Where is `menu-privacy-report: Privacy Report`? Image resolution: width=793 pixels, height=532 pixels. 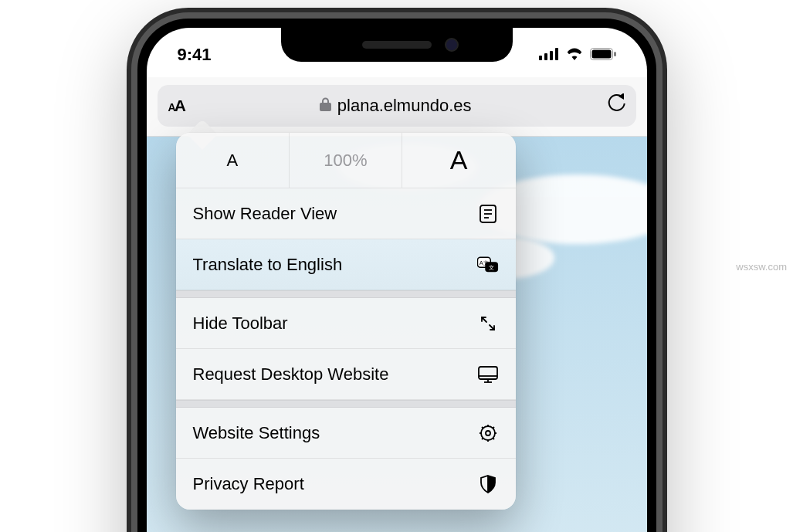 menu-privacy-report: Privacy Report is located at coordinates (346, 484).